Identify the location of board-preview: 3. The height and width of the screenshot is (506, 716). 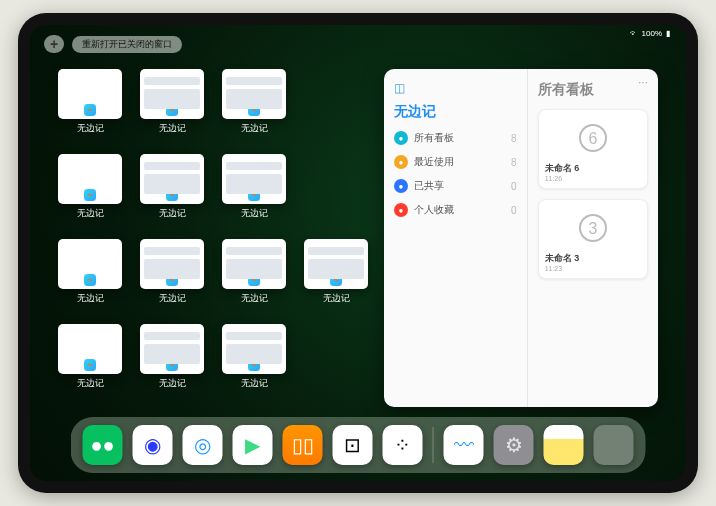
(593, 228).